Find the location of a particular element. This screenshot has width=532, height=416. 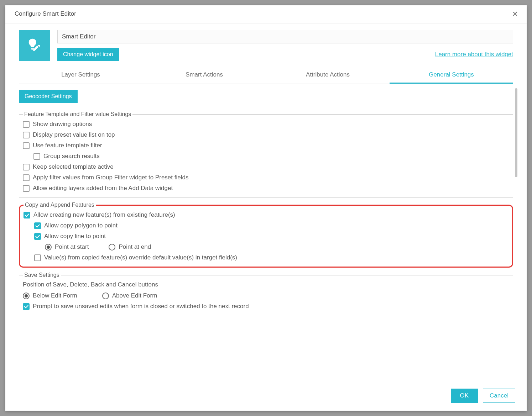

radio-below-form is located at coordinates (26, 296).